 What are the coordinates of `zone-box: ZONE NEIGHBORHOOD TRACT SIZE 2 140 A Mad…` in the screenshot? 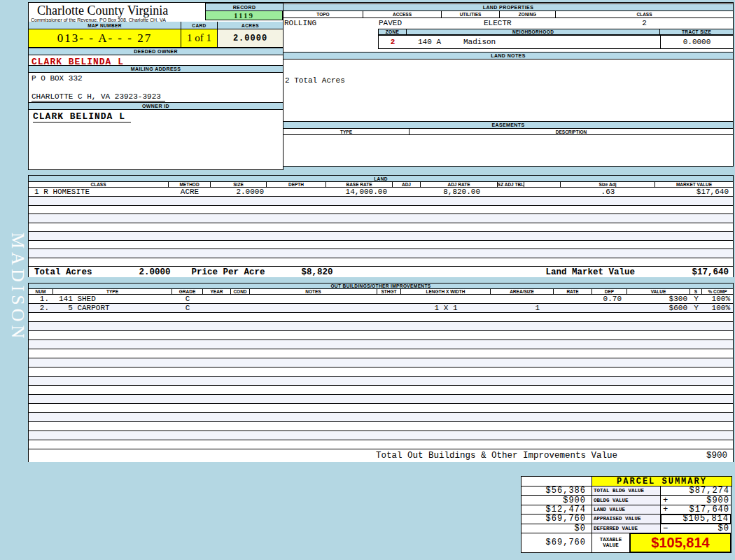 It's located at (556, 39).